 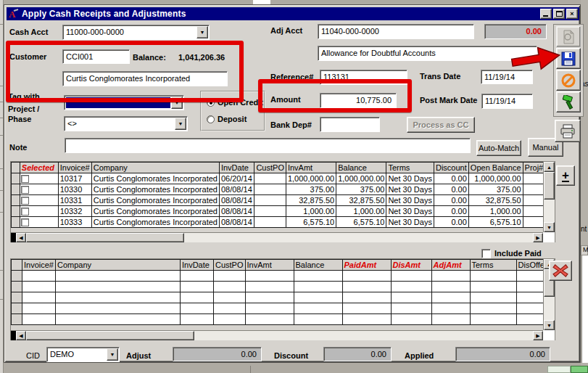 I want to click on cash-acct-select: 11000-000-0000 ▼, so click(x=136, y=32).